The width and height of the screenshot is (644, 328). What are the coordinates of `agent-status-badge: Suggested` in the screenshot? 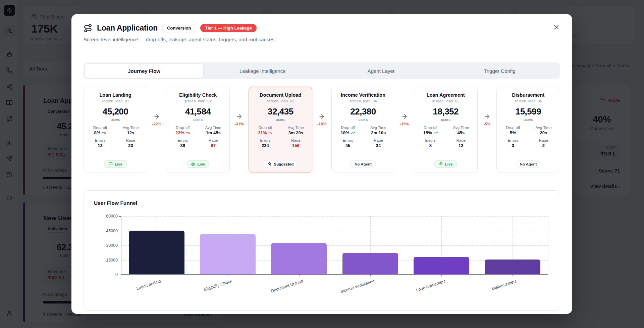 It's located at (280, 164).